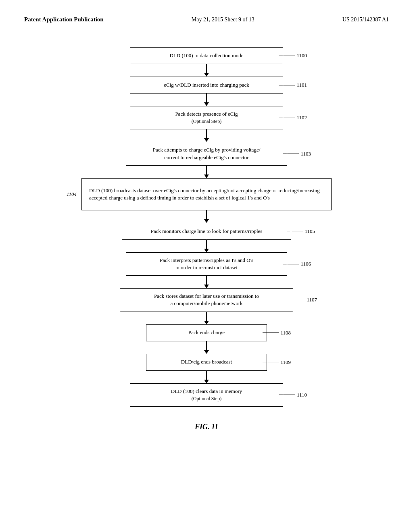  What do you see at coordinates (206, 362) in the screenshot?
I see `box-1109-text: DLD/cig ends broadcast` at bounding box center [206, 362].